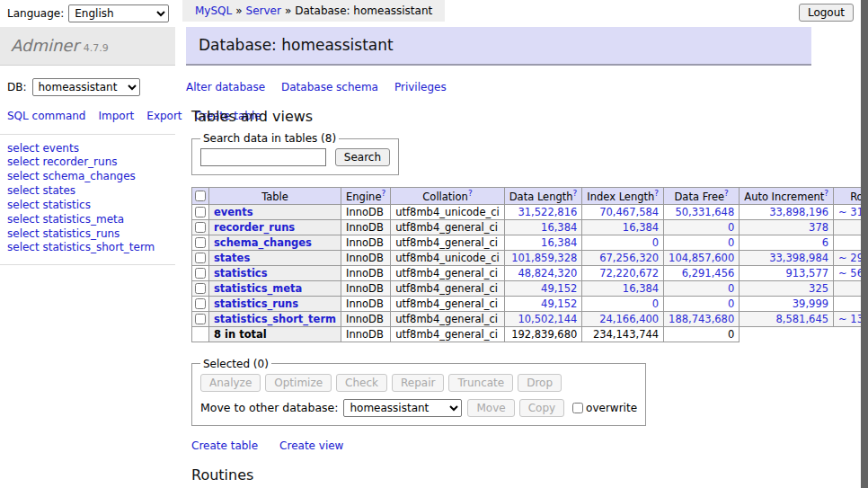 Image resolution: width=868 pixels, height=488 pixels. I want to click on data-free-cell: 6,291,456, so click(702, 273).